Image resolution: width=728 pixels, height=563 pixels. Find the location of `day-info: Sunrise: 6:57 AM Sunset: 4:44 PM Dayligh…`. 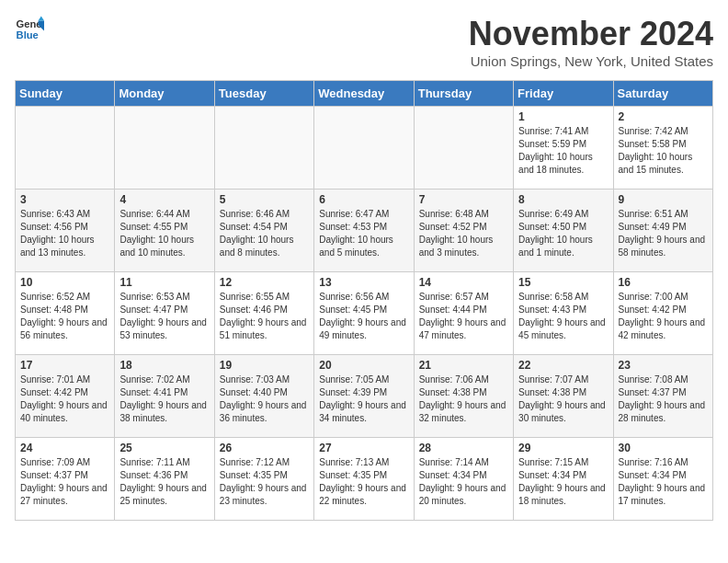

day-info: Sunrise: 6:57 AM Sunset: 4:44 PM Dayligh… is located at coordinates (463, 316).